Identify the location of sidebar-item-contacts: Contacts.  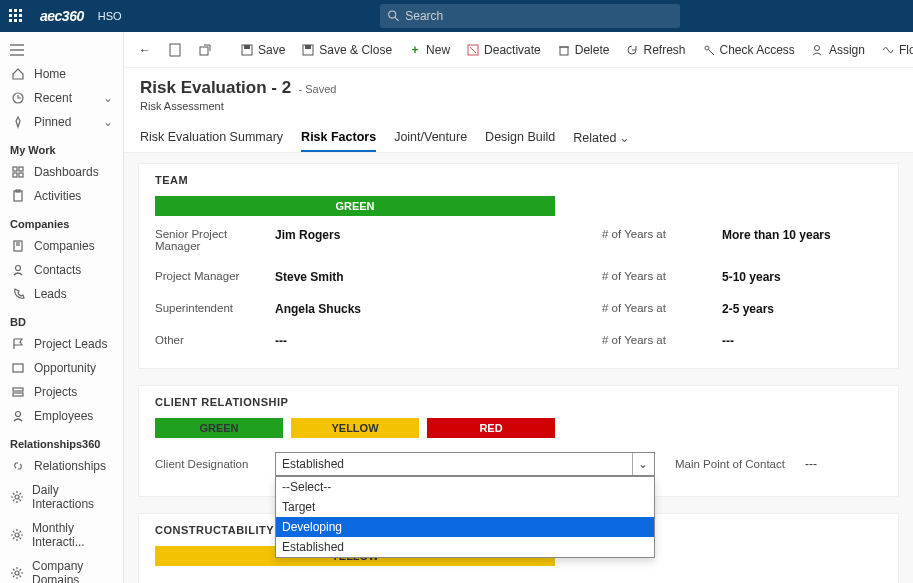
(62, 270).